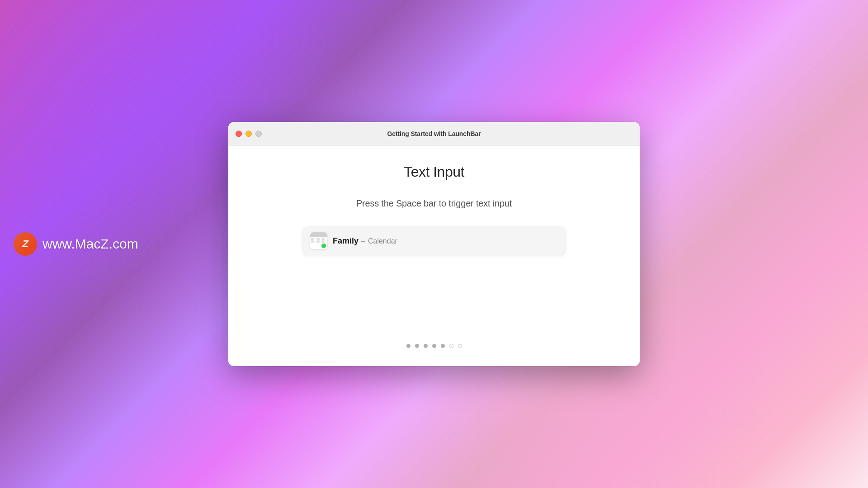 The width and height of the screenshot is (868, 488). I want to click on section-title: Text Input, so click(434, 172).